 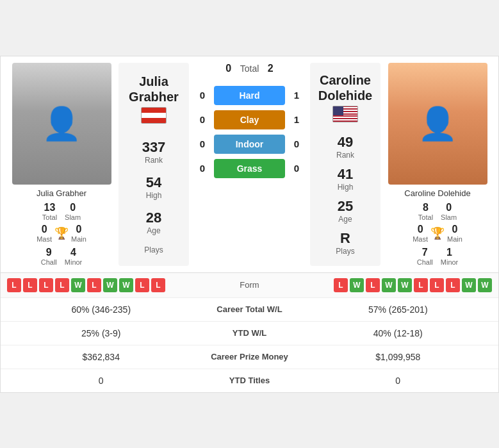 What do you see at coordinates (50, 212) in the screenshot?
I see `player1-total-cell: 13 Total` at bounding box center [50, 212].